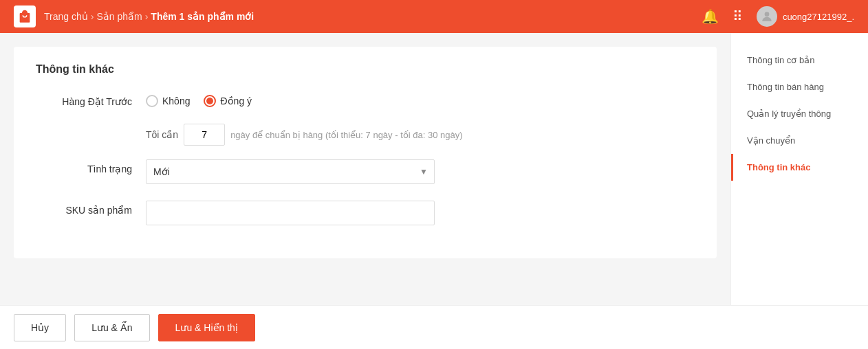 This screenshot has height=349, width=868. I want to click on preorder-radio-group: Không Đồng ý, so click(420, 100).